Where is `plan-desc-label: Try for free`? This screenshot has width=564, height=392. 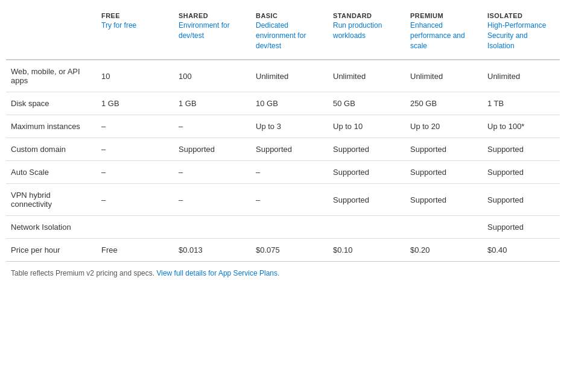 plan-desc-label: Try for free is located at coordinates (135, 25).